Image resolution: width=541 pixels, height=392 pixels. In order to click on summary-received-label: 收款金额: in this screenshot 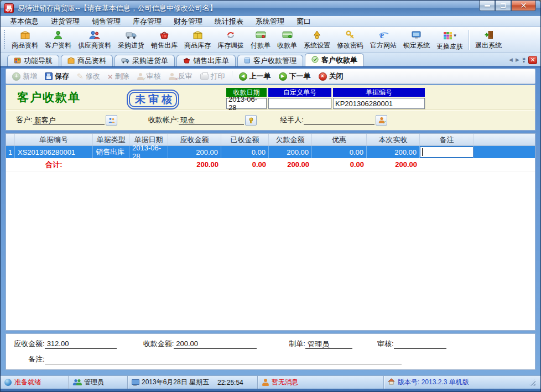, I will do `click(159, 344)`.